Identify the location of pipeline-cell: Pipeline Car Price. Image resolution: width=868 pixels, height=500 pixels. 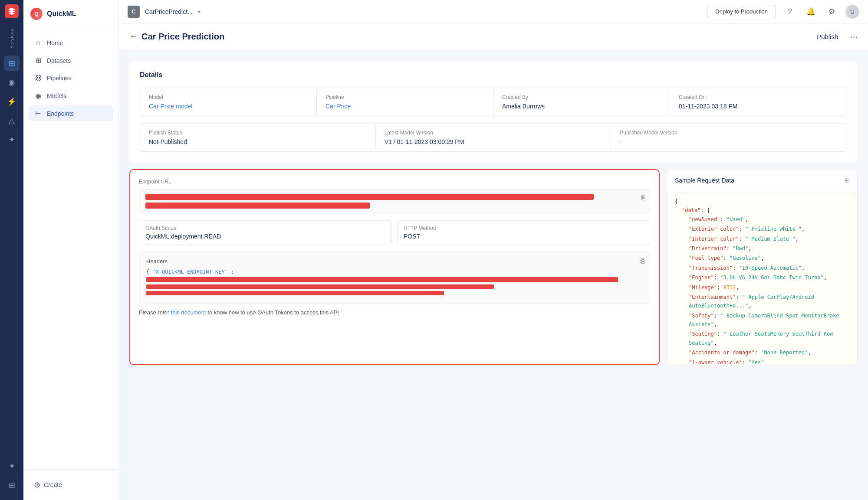
(405, 102).